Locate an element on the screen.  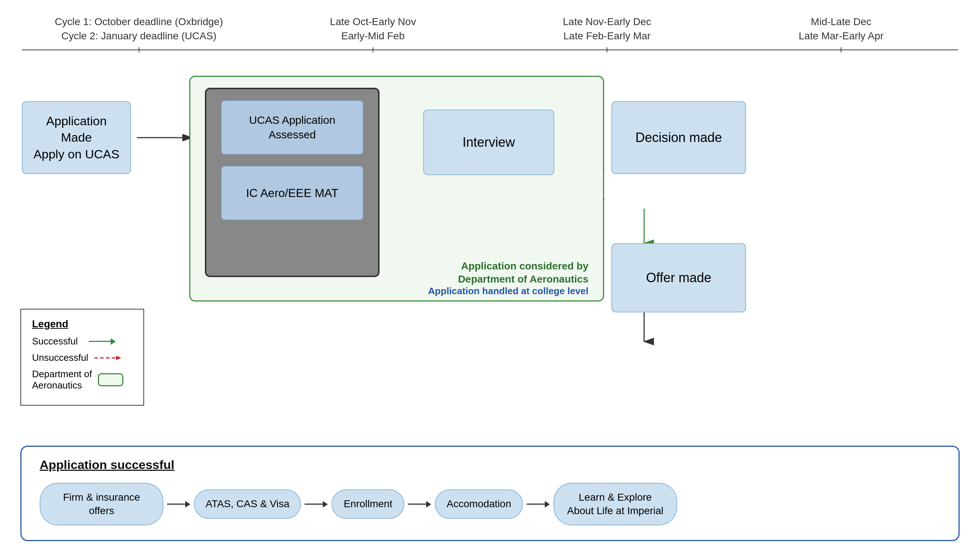
success-step-4: Learn & Explore About Life at Imperial is located at coordinates (616, 504).